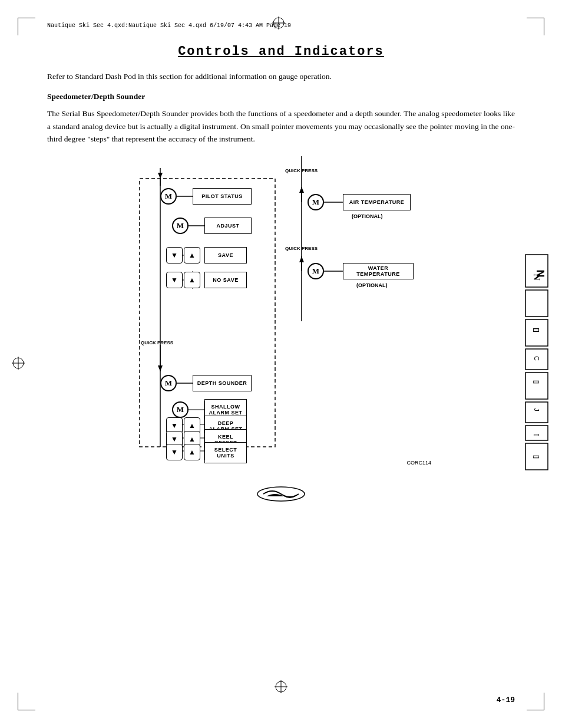 The width and height of the screenshot is (562, 728). What do you see at coordinates (174, 452) in the screenshot?
I see `units-down-btn: ▼` at bounding box center [174, 452].